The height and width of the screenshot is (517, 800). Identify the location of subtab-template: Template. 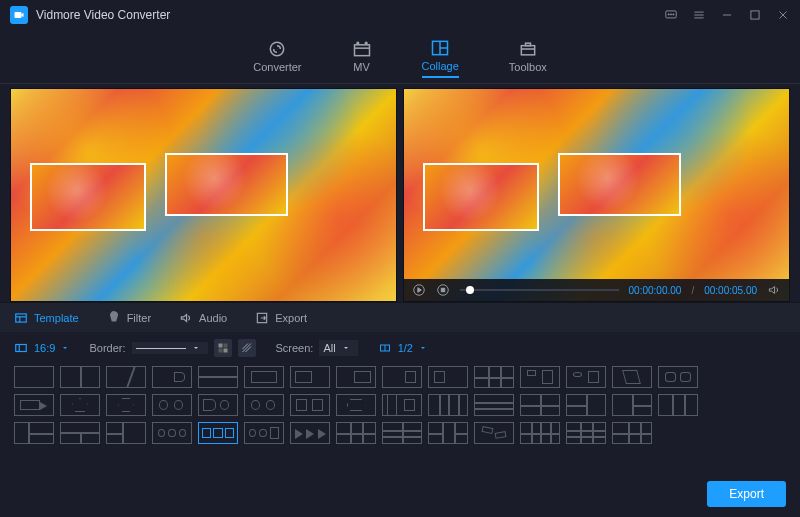
(46, 318).